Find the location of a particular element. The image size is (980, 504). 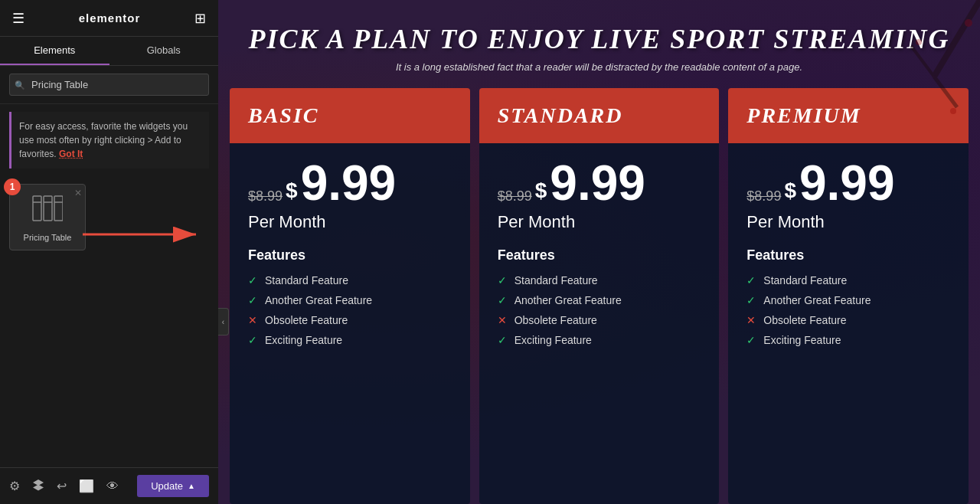

info-text: For easy access, favorite the widgets yo… is located at coordinates (103, 140).